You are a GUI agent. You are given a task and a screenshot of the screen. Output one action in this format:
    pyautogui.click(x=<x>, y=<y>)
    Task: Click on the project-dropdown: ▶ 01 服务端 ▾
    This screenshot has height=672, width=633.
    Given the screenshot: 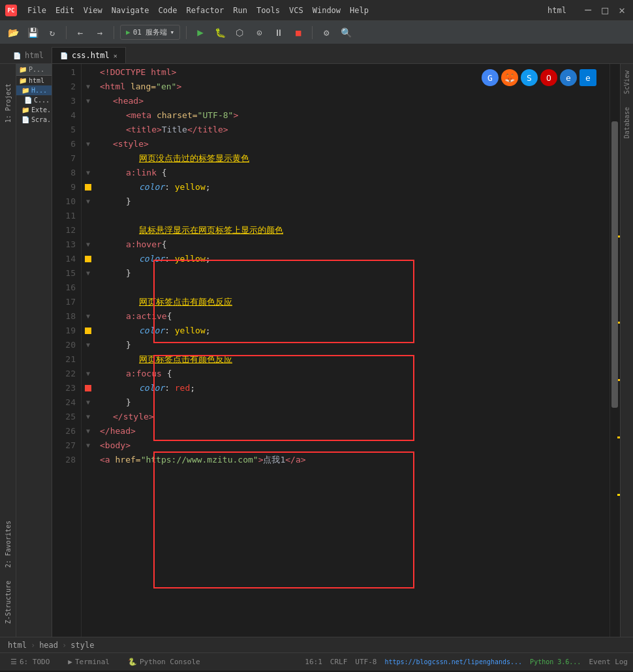 What is the action you would take?
    pyautogui.click(x=150, y=33)
    